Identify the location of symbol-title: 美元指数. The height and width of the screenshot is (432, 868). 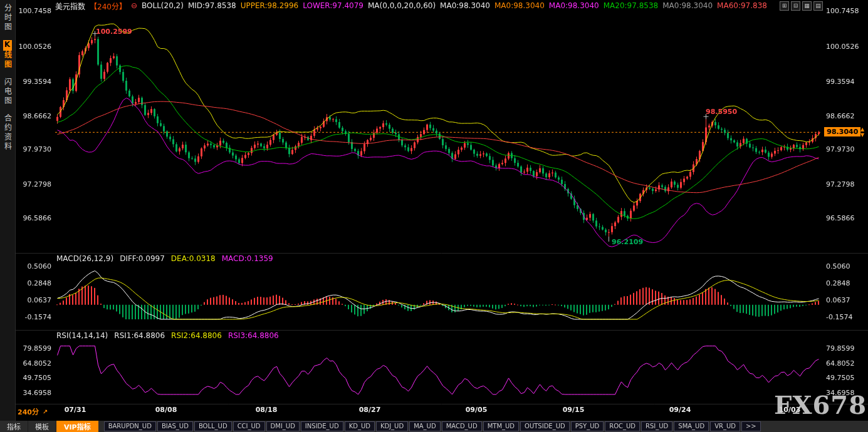
(70, 6).